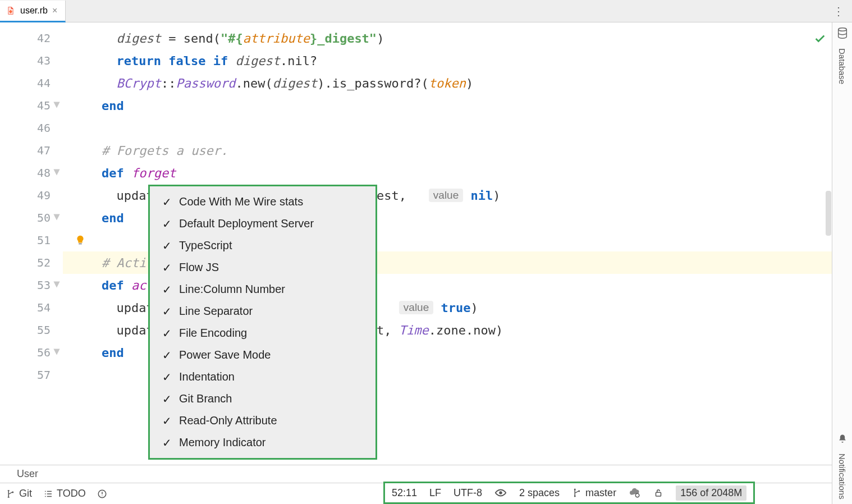  I want to click on problems-icon, so click(102, 494).